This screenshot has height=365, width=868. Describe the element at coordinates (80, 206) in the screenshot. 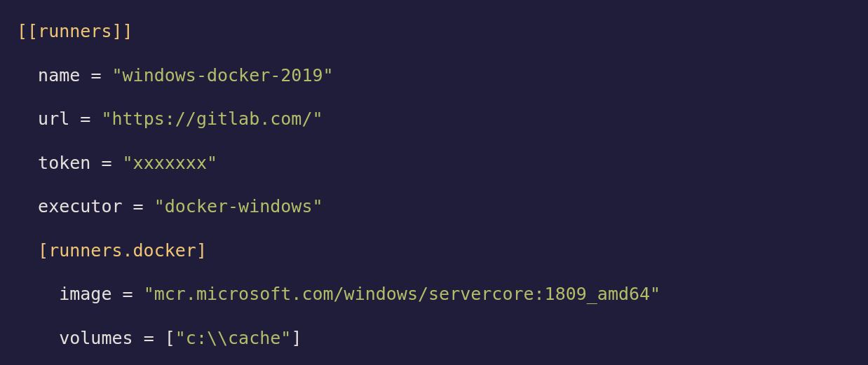

I see `key-executor: executor` at that location.